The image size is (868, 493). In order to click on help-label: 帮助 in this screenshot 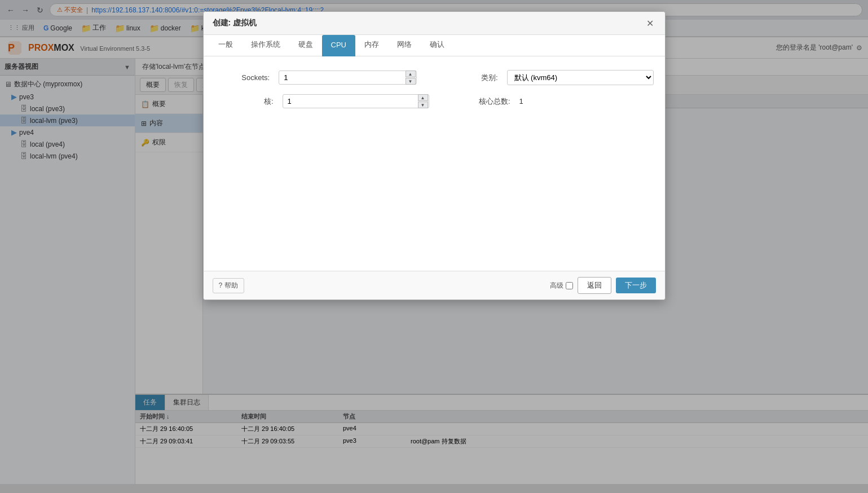, I will do `click(231, 285)`.